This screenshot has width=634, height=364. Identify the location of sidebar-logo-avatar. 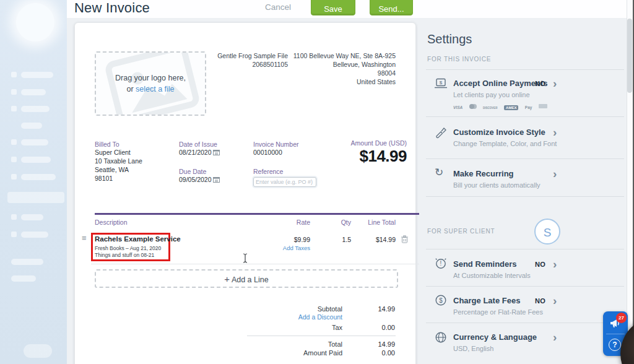
(35, 22).